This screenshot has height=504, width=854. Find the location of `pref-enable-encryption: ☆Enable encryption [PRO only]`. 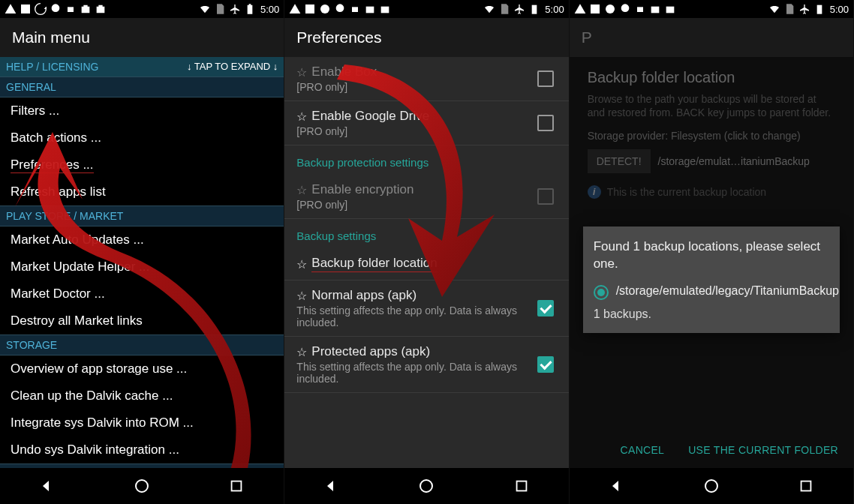

pref-enable-encryption: ☆Enable encryption [PRO only] is located at coordinates (426, 196).